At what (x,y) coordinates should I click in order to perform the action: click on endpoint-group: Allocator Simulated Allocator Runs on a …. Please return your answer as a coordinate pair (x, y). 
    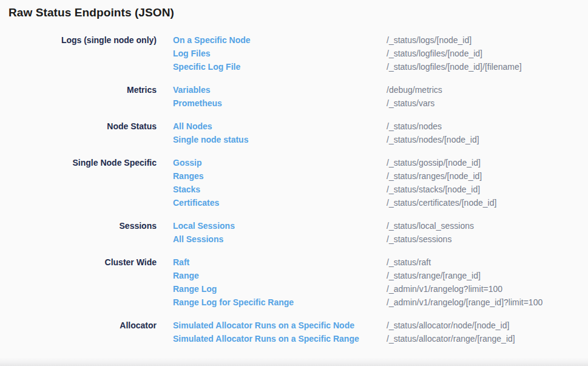
    Looking at the image, I should click on (294, 332).